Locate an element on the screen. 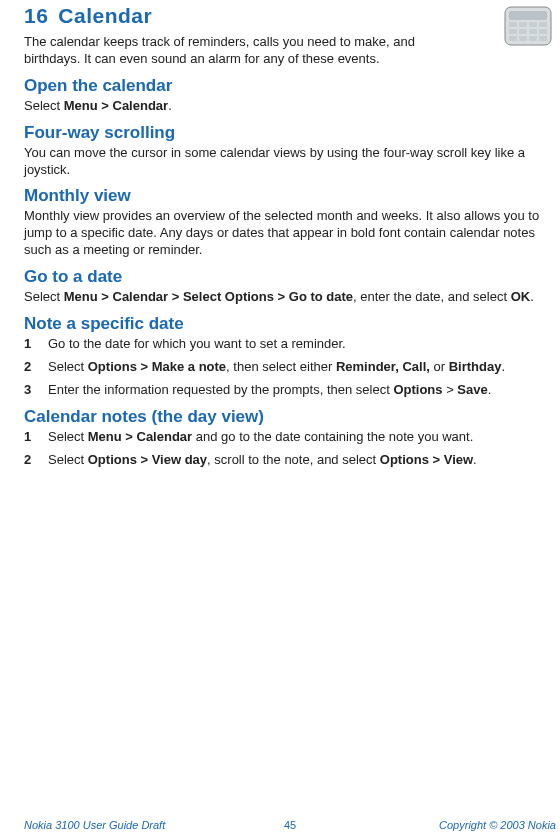 The height and width of the screenshot is (839, 560). list-item: 1 Go to the date for which you want to s… is located at coordinates (292, 344).